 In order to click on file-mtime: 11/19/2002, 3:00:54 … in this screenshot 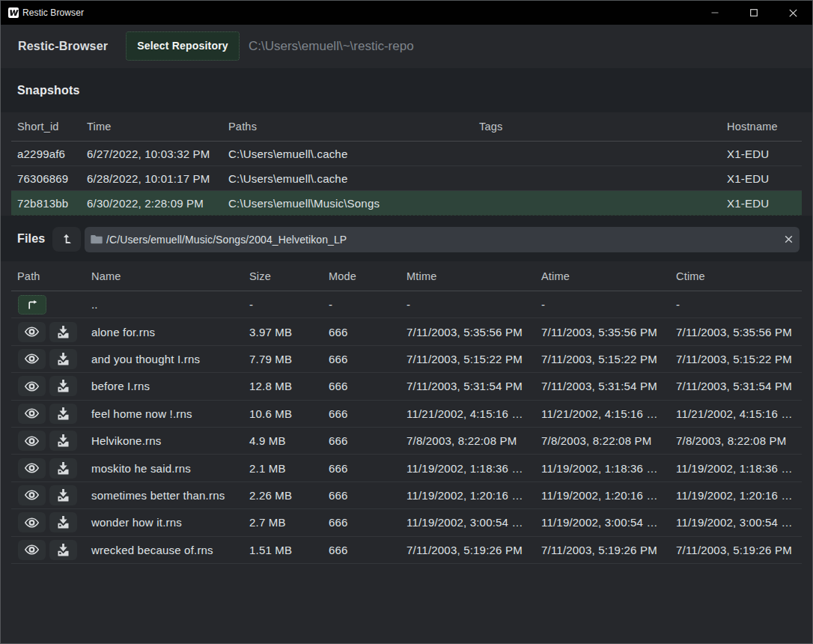, I will do `click(468, 523)`.